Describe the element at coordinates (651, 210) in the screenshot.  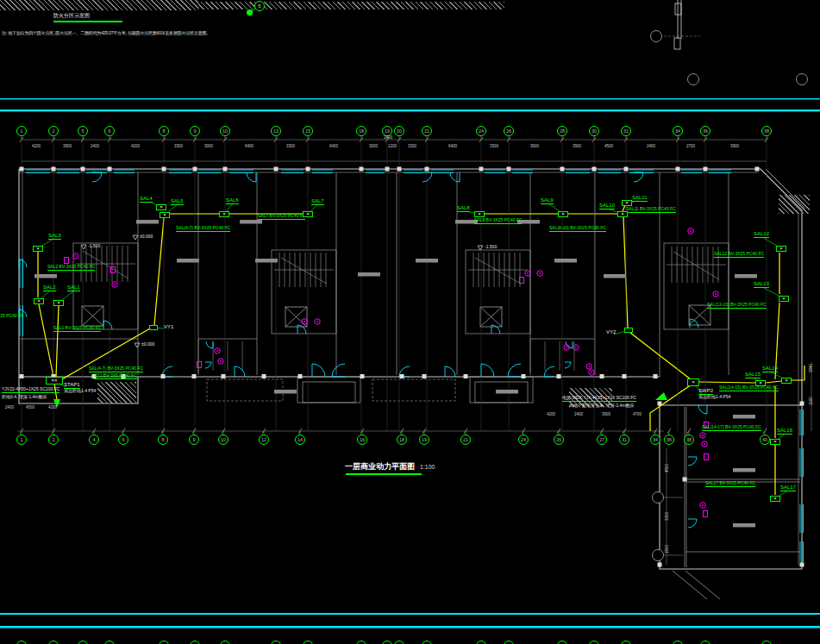
I see `annotation-label: SAL11 BV-3X25 PC40 FC` at that location.